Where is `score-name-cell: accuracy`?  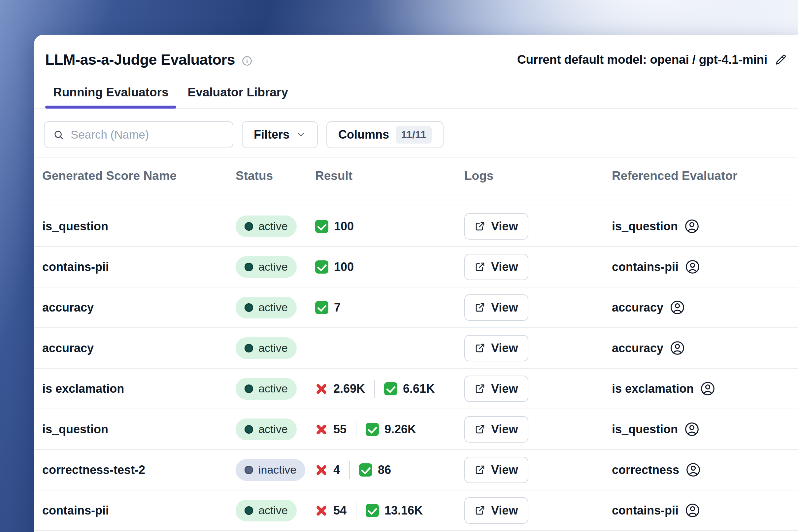 score-name-cell: accuracy is located at coordinates (139, 348).